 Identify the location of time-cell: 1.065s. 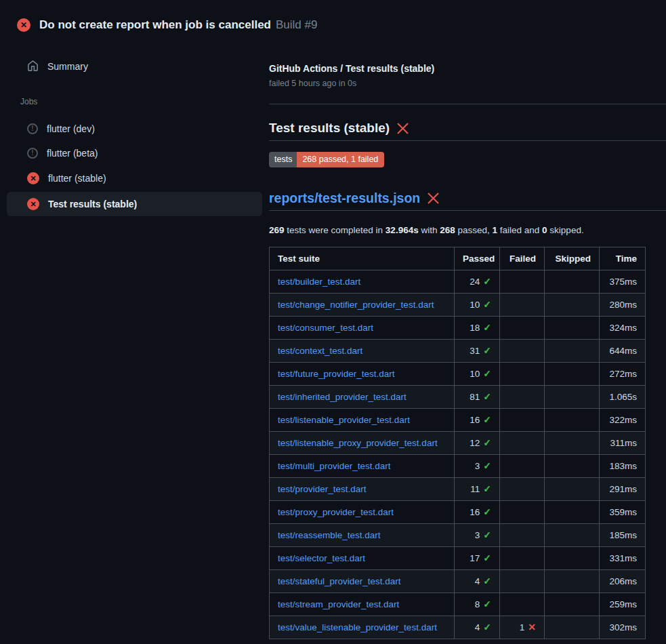
(623, 397).